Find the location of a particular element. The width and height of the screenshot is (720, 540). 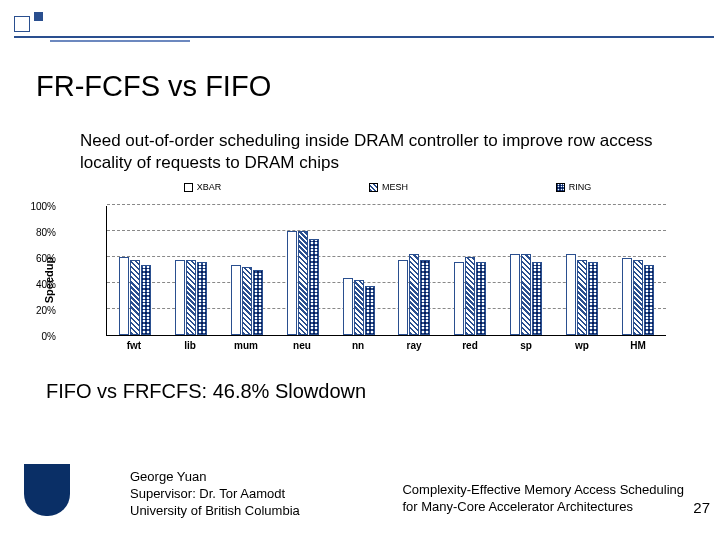

slide-number: 27 is located at coordinates (702, 508).